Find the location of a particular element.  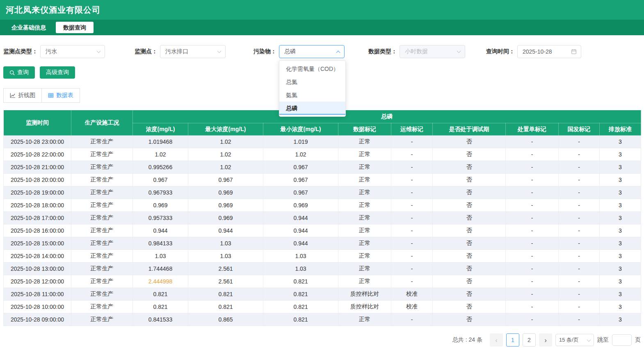

monitor-point-select: 污水排口 is located at coordinates (193, 52).